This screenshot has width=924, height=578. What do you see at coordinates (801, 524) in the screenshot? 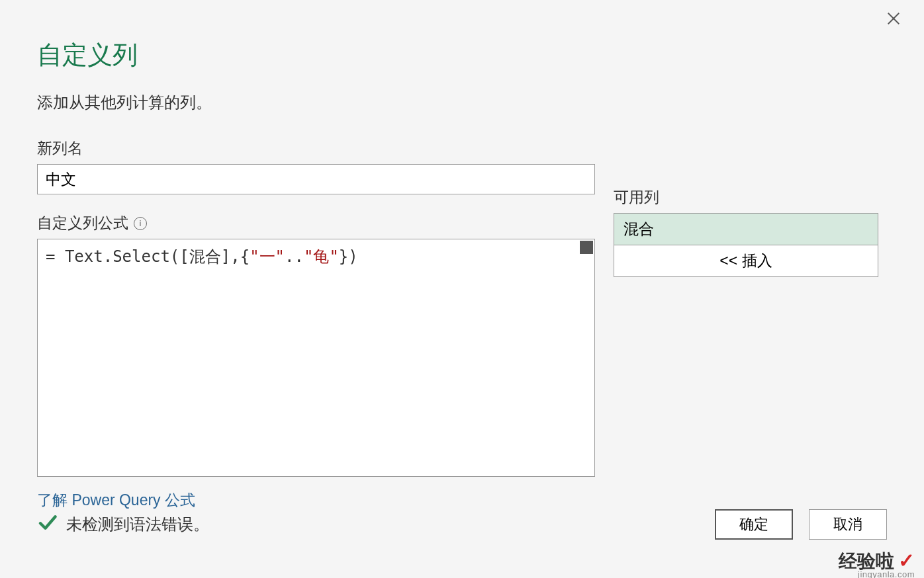
I see `button-group: 确定 取消` at bounding box center [801, 524].